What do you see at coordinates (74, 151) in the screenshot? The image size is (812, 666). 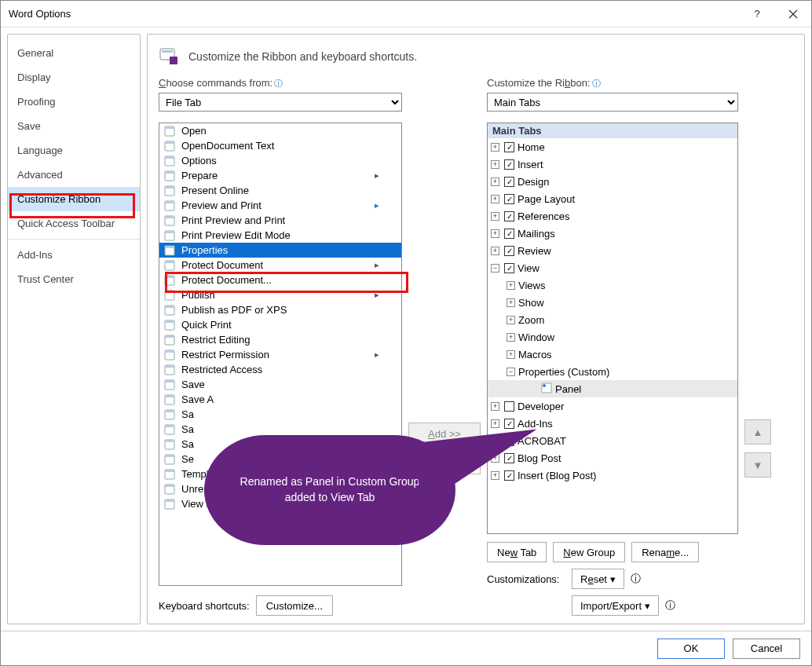 I see `sidebar-item-language: Language` at bounding box center [74, 151].